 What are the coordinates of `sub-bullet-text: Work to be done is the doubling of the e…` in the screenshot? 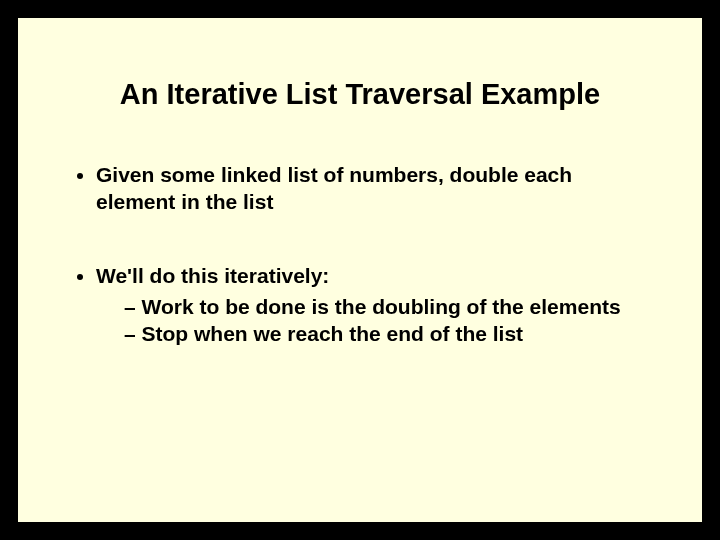 It's located at (382, 306).